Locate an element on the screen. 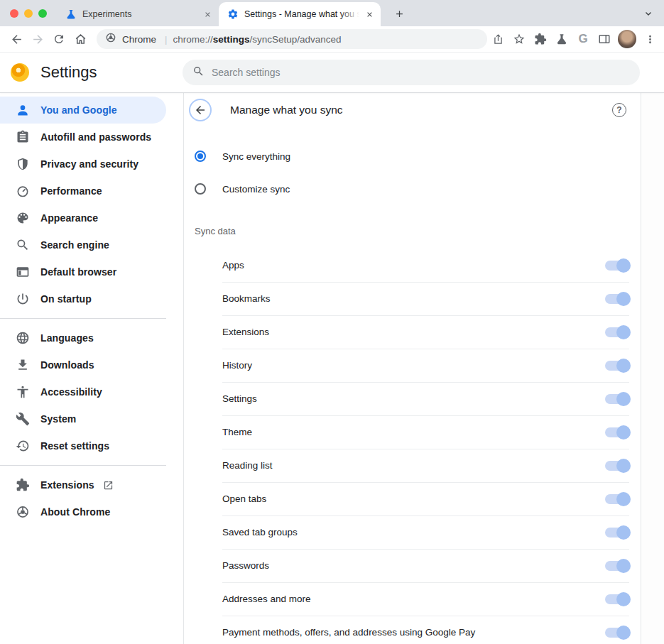 This screenshot has height=644, width=664. sidebar-item-autofill: Autofill and passwords is located at coordinates (83, 137).